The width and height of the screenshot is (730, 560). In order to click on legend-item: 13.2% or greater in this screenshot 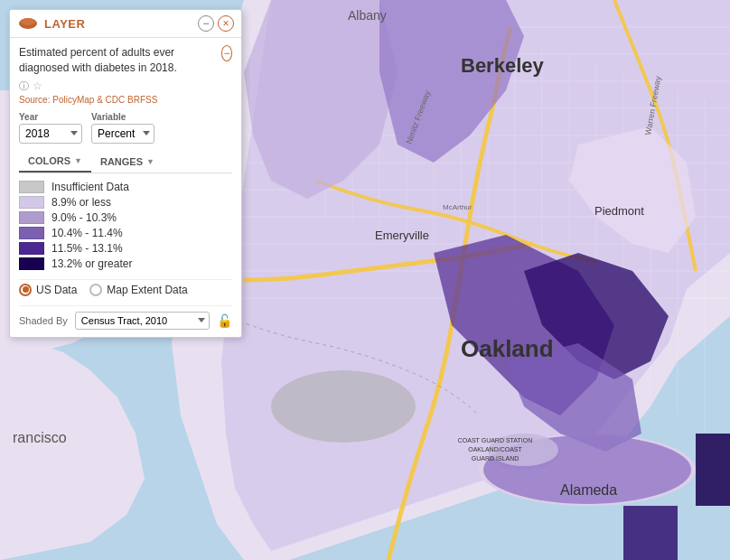, I will do `click(126, 264)`.